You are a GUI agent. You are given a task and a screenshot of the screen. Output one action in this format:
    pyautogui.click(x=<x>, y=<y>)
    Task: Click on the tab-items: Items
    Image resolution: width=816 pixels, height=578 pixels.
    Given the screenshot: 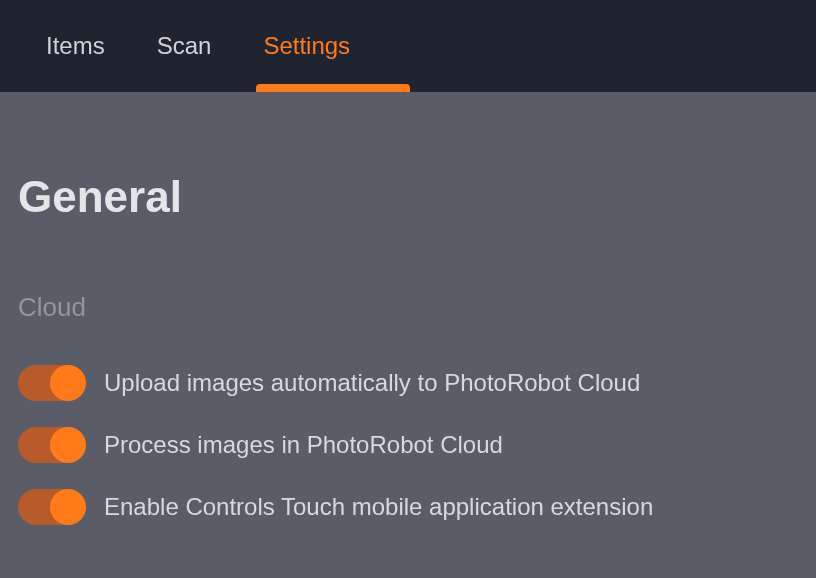 What is the action you would take?
    pyautogui.click(x=76, y=46)
    